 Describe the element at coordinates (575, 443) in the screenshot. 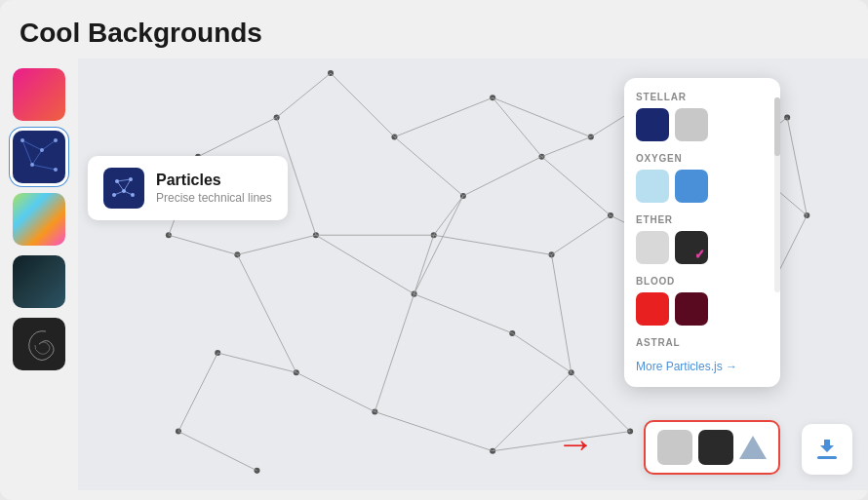

I see `arrow-annotation: →` at that location.